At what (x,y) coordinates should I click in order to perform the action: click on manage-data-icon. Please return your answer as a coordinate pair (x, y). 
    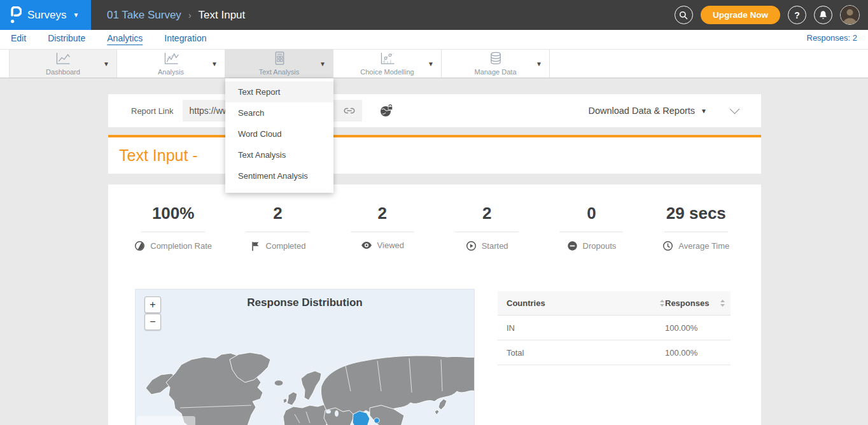
    Looking at the image, I should click on (496, 60).